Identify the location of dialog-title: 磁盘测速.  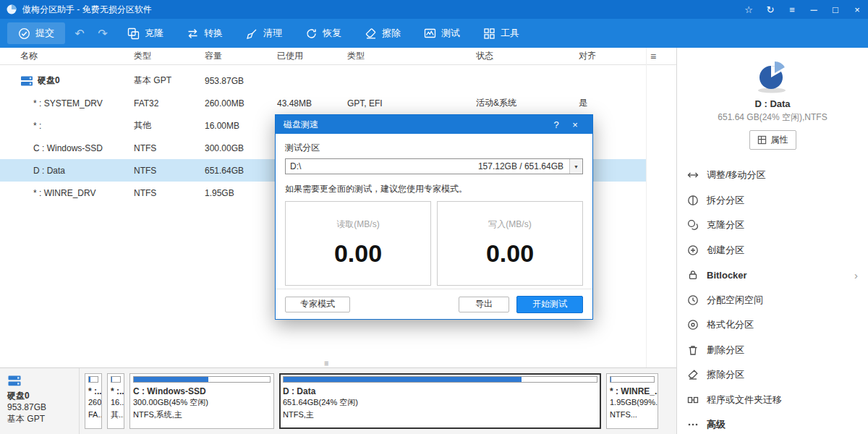
(301, 124).